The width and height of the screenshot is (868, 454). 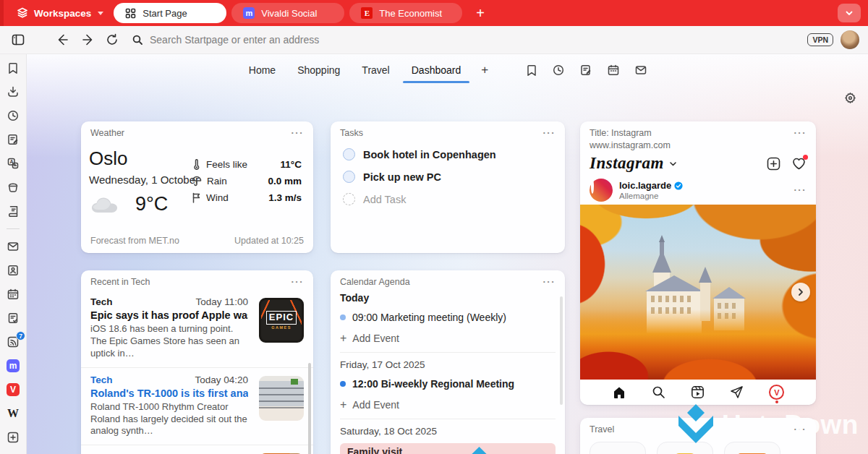 What do you see at coordinates (375, 70) in the screenshot?
I see `nav-tab-travel: Travel` at bounding box center [375, 70].